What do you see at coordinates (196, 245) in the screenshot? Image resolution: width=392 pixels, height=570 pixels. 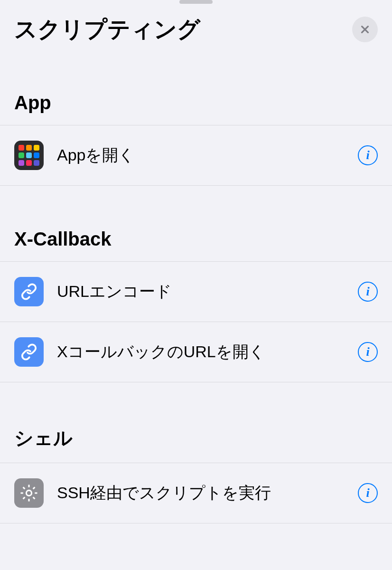 I see `section-title: X-Callback` at bounding box center [196, 245].